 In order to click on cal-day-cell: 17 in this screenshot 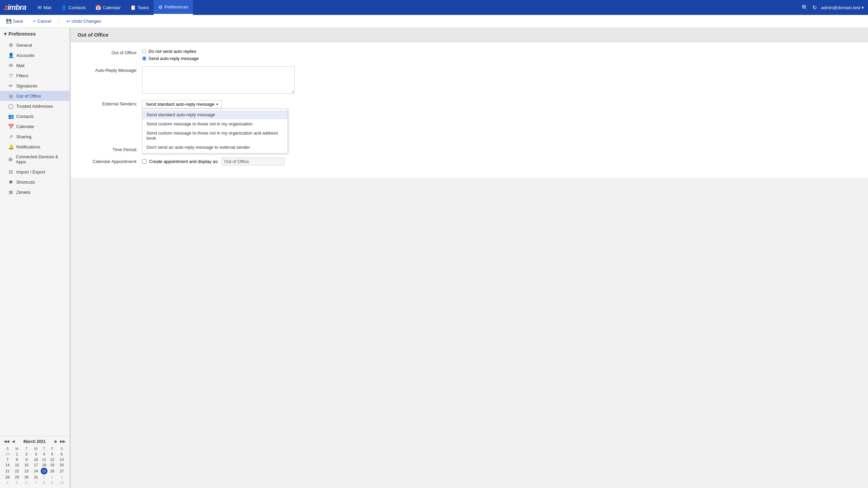, I will do `click(36, 465)`.